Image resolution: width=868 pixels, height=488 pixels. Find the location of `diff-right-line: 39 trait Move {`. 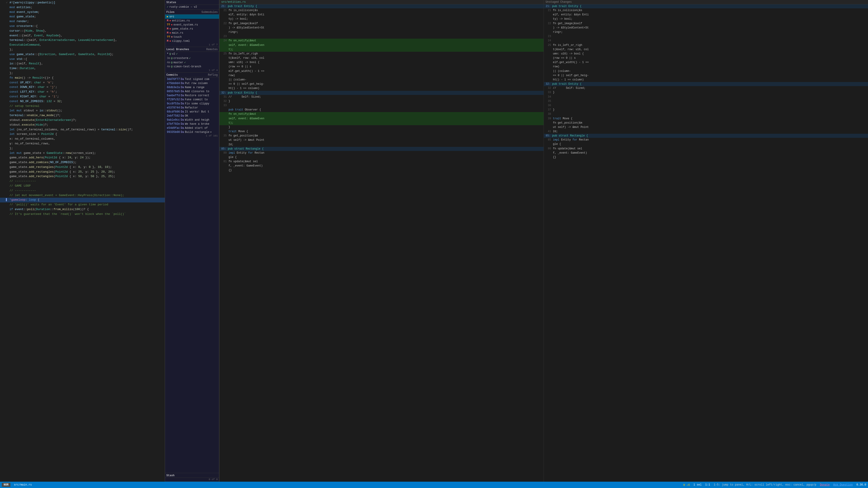

diff-right-line: 39 trait Move { is located at coordinates (706, 119).